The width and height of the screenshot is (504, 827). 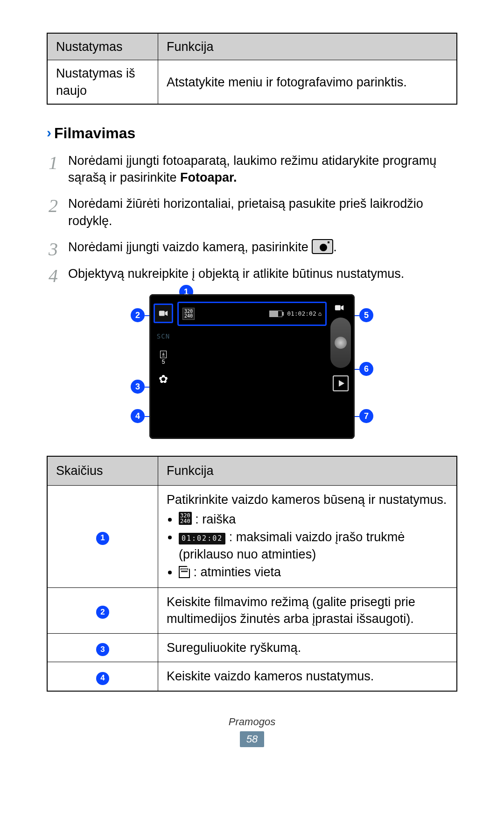 I want to click on setting-desc: Atstatykite meniu ir fotografavimo parin…, so click(x=308, y=82).